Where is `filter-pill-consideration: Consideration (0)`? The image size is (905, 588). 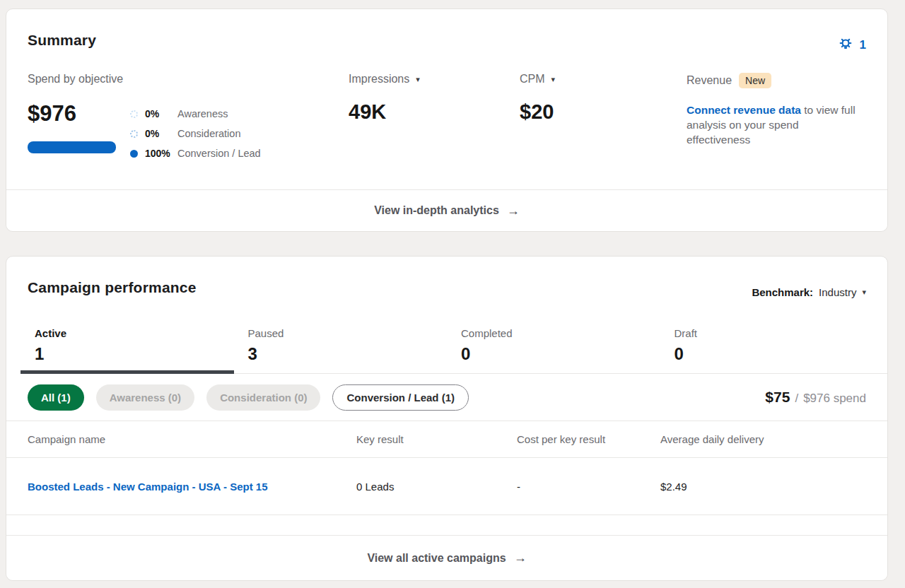
filter-pill-consideration: Consideration (0) is located at coordinates (263, 397).